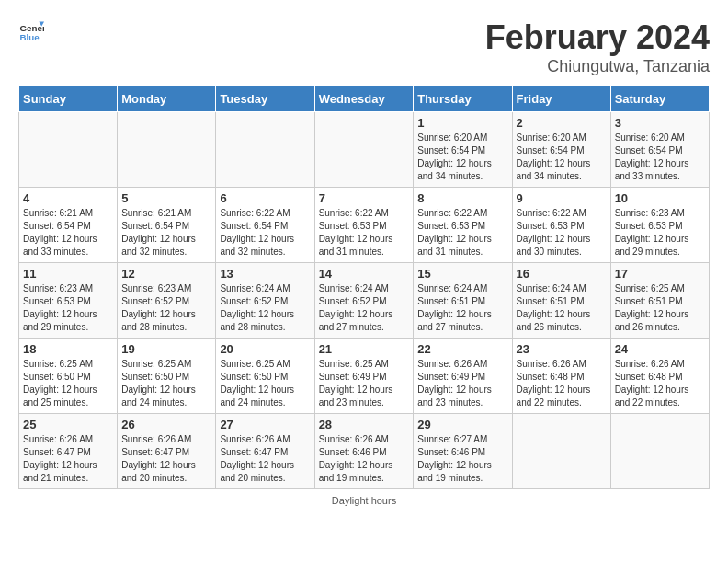 Image resolution: width=728 pixels, height=563 pixels. Describe the element at coordinates (364, 48) in the screenshot. I see `page-header: General Blue February 2024 Chiungutwa, T…` at that location.